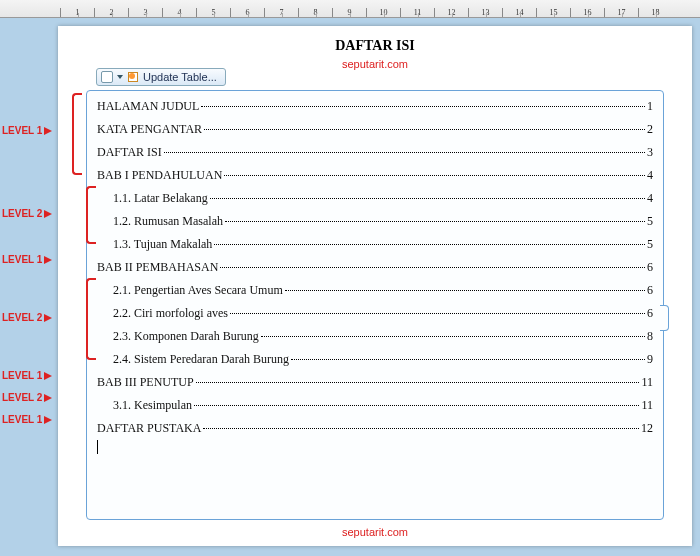 This screenshot has height=556, width=700. I want to click on update-table-button: Update Table..., so click(161, 77).